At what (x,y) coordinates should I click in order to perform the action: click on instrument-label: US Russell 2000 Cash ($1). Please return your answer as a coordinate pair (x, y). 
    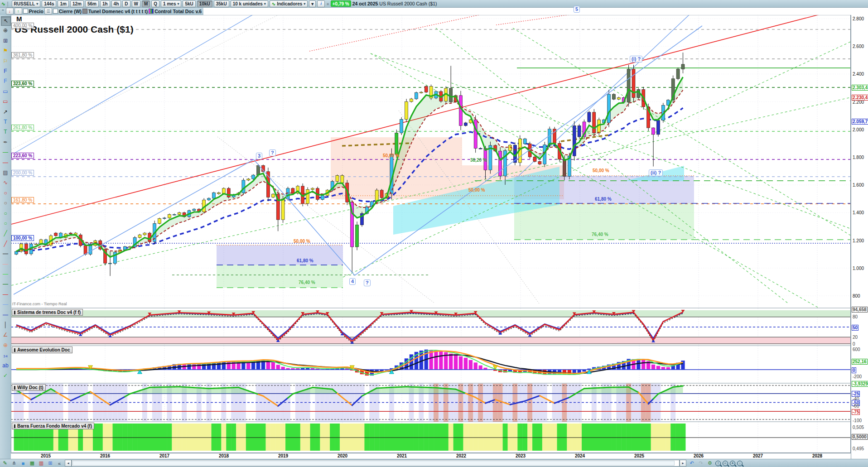
    Looking at the image, I should click on (408, 4).